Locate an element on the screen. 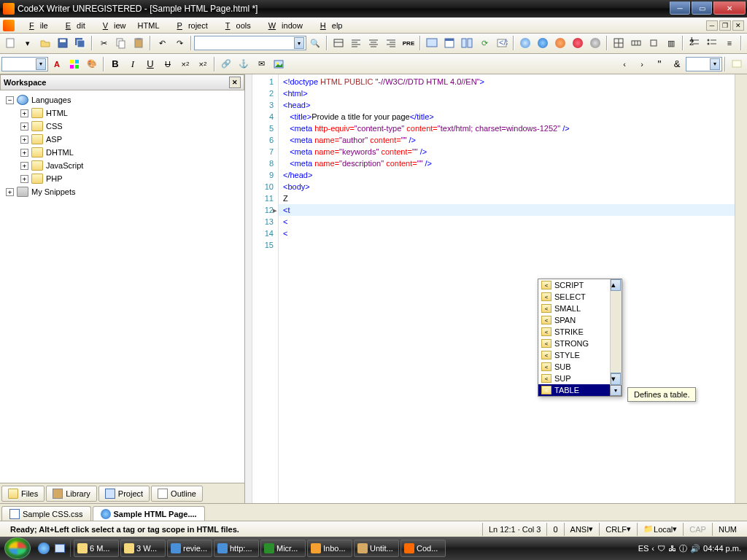 The height and width of the screenshot is (560, 747). entity-combo: ▾ is located at coordinates (704, 64).